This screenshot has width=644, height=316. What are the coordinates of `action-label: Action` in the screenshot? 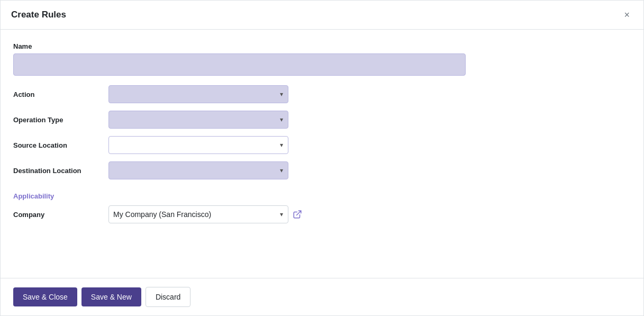 It's located at (61, 94).